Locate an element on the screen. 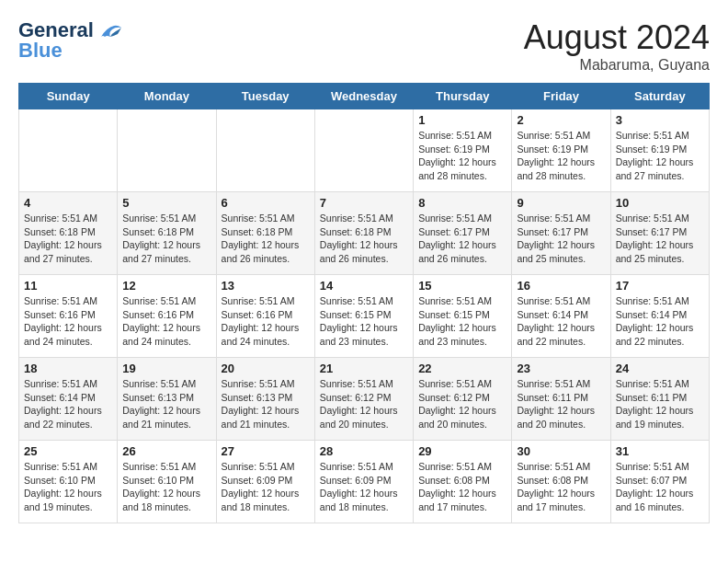  calendar-cell: 30Sunrise: 5:51 AM Sunset: 6:08 PM Dayli… is located at coordinates (561, 482).